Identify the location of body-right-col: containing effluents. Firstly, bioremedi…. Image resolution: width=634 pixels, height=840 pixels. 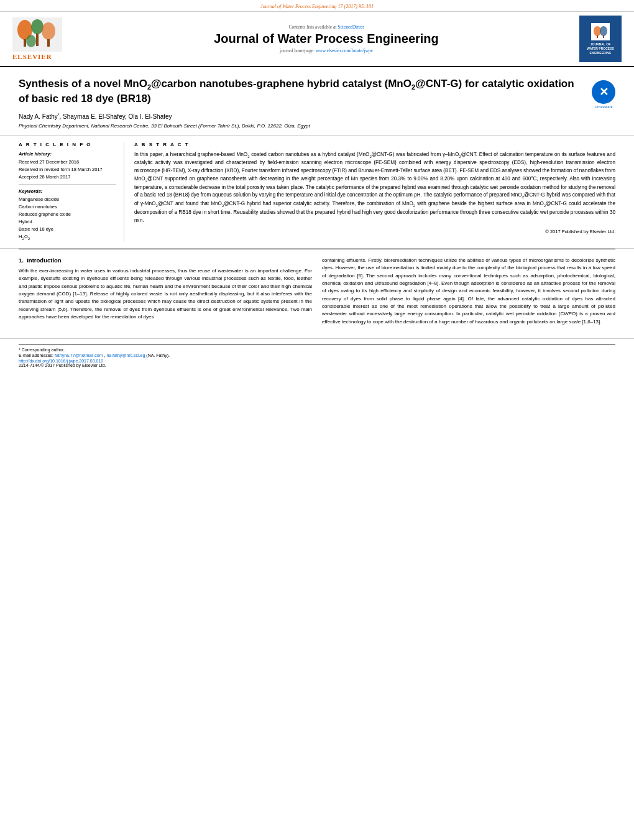
(469, 293).